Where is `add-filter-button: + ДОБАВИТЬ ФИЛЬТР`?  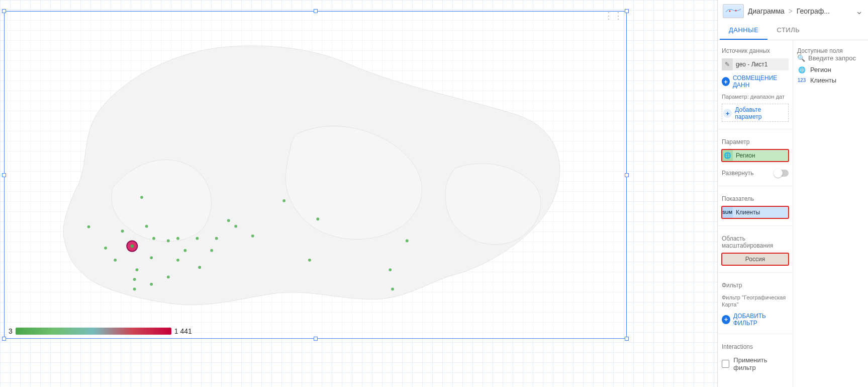
add-filter-button: + ДОБАВИТЬ ФИЛЬТР is located at coordinates (755, 320).